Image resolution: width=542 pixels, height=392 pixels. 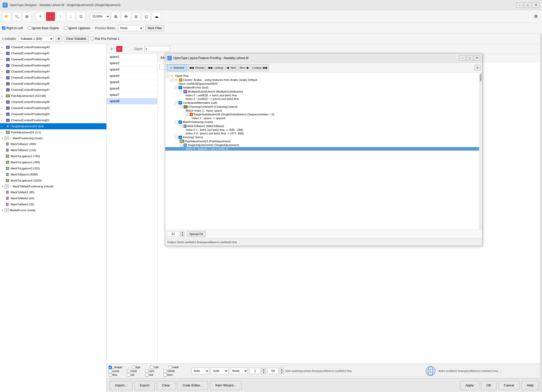 What do you see at coordinates (132, 69) in the screenshot?
I see `glyph-item-space3: space3` at bounding box center [132, 69].